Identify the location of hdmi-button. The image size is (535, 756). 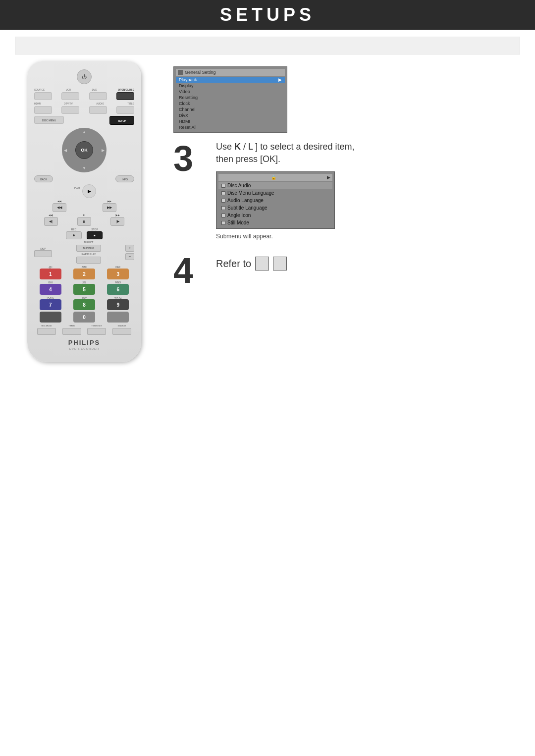
(43, 110).